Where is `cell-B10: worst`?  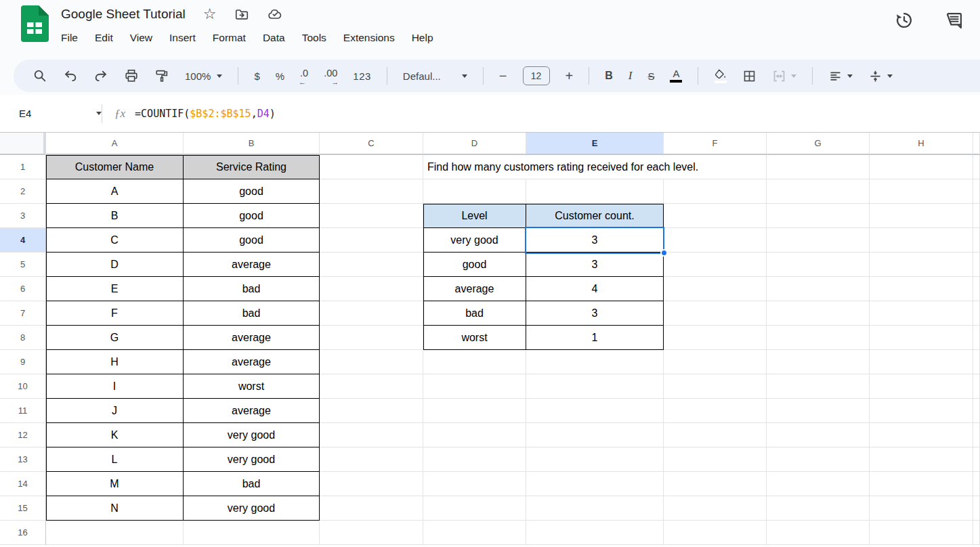 cell-B10: worst is located at coordinates (252, 387).